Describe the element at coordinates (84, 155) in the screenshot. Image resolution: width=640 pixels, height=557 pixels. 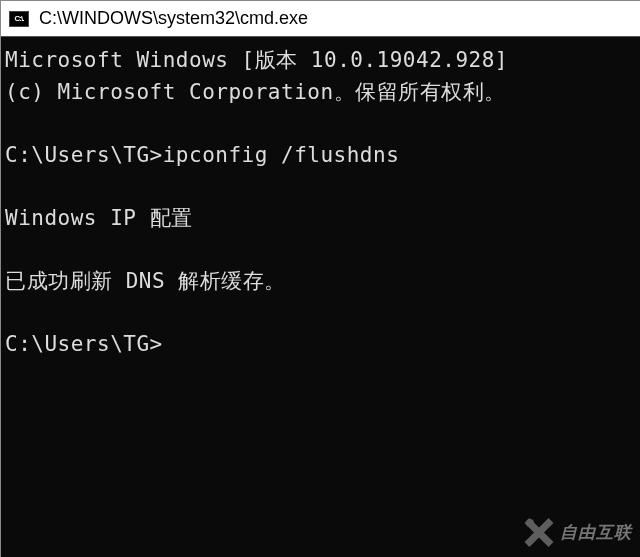
I see `prompt: C:\Users\TG>` at that location.